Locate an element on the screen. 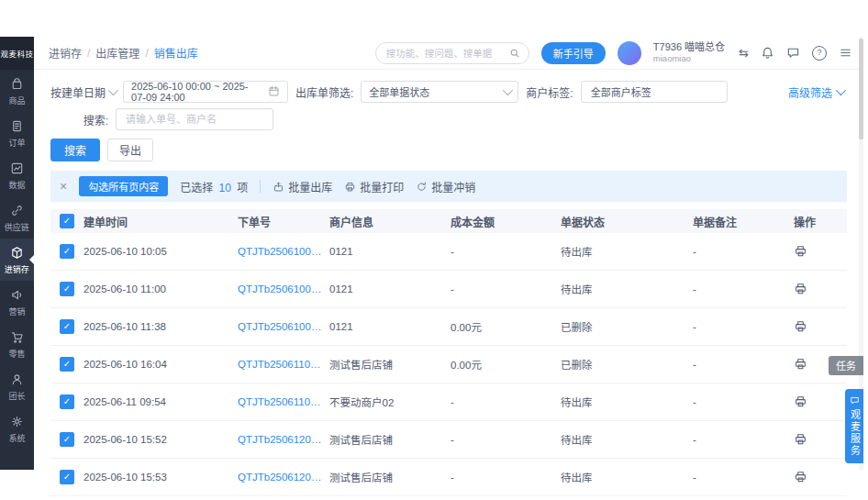 The height and width of the screenshot is (500, 868). date-filter-label: 按建单日期 is located at coordinates (78, 92).